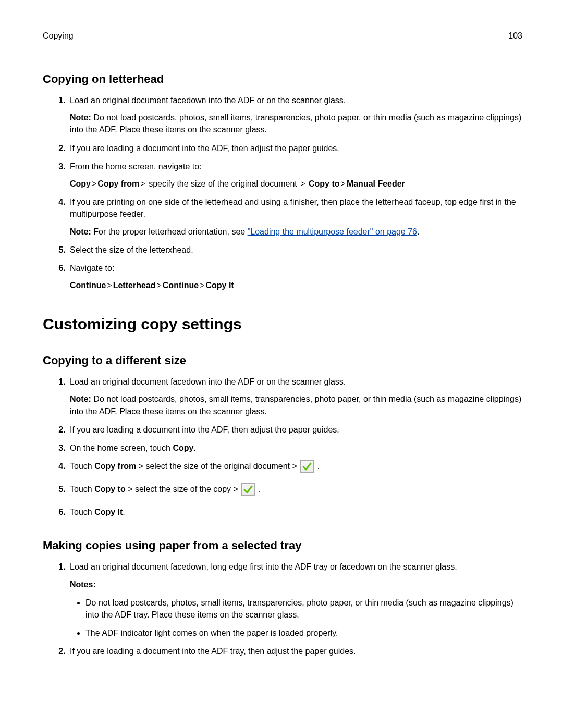 This screenshot has height=728, width=563. I want to click on list-item: Touch Copy to > select the size of the c…, so click(295, 490).